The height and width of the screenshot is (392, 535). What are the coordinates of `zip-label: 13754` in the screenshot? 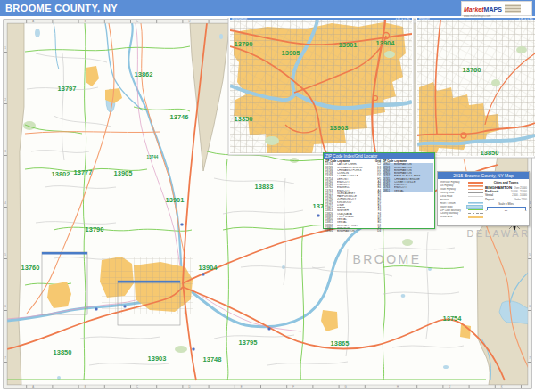 It's located at (453, 319).